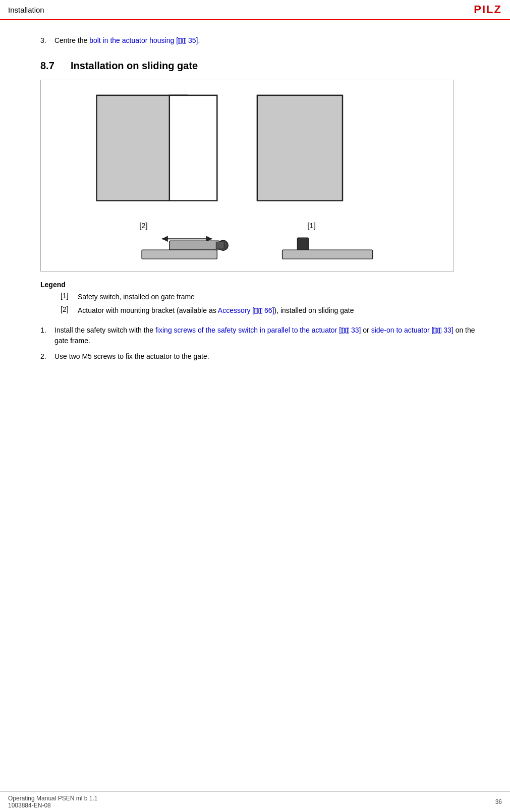 The image size is (510, 812). Describe the element at coordinates (260, 356) in the screenshot. I see `instruction-2: 2. Use two M5 screws to fix the actuator…` at that location.